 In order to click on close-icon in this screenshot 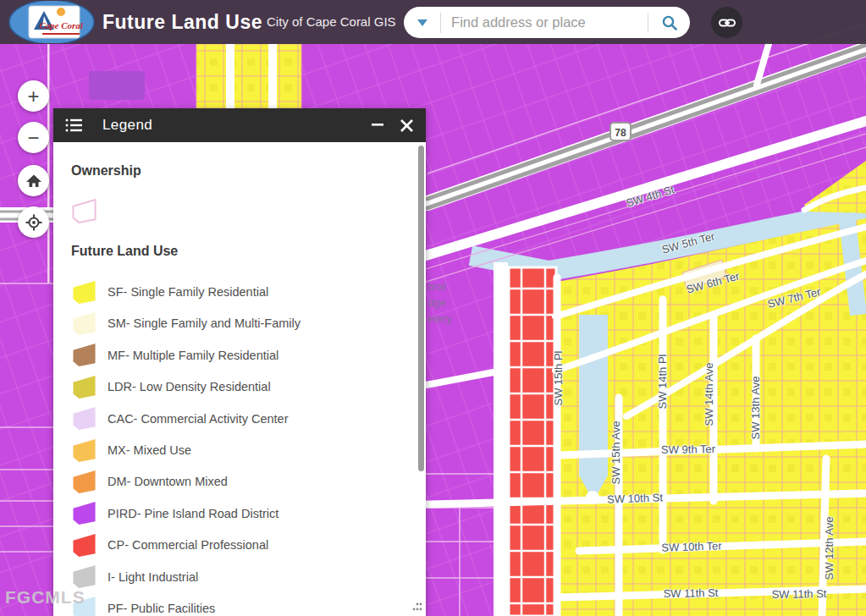, I will do `click(406, 125)`.